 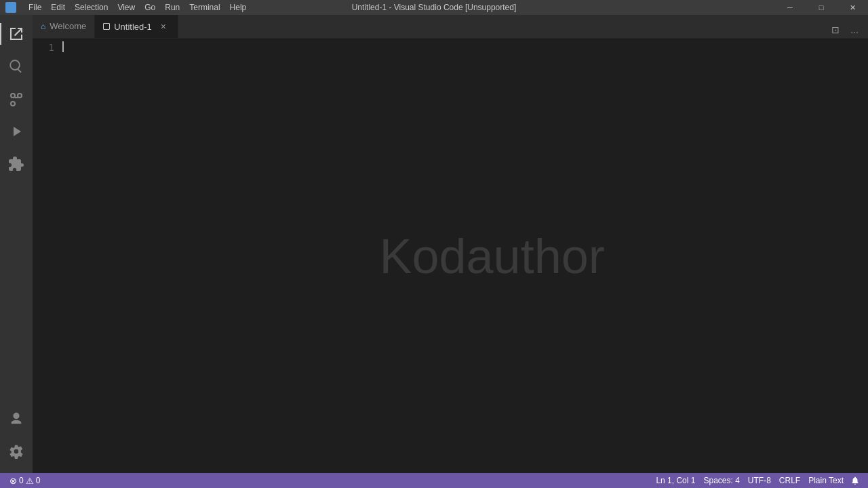 What do you see at coordinates (826, 481) in the screenshot?
I see `status-language: Plain Text` at bounding box center [826, 481].